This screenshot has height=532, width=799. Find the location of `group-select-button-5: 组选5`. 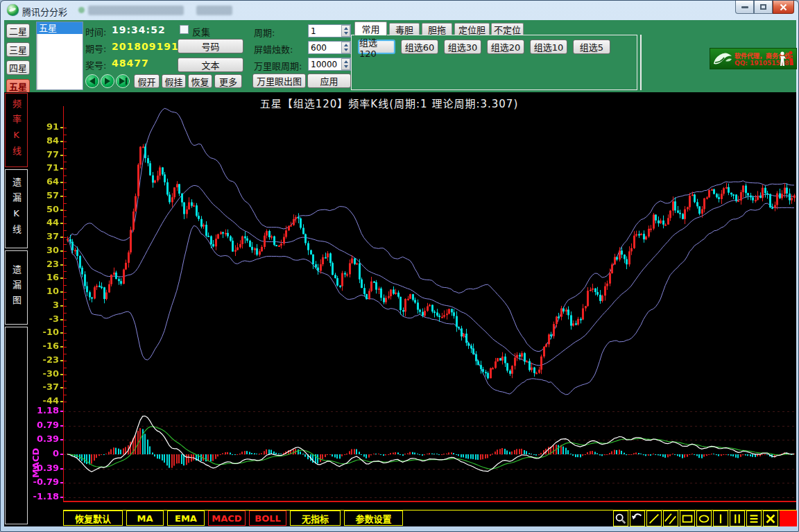

group-select-button-5: 组选5 is located at coordinates (592, 47).